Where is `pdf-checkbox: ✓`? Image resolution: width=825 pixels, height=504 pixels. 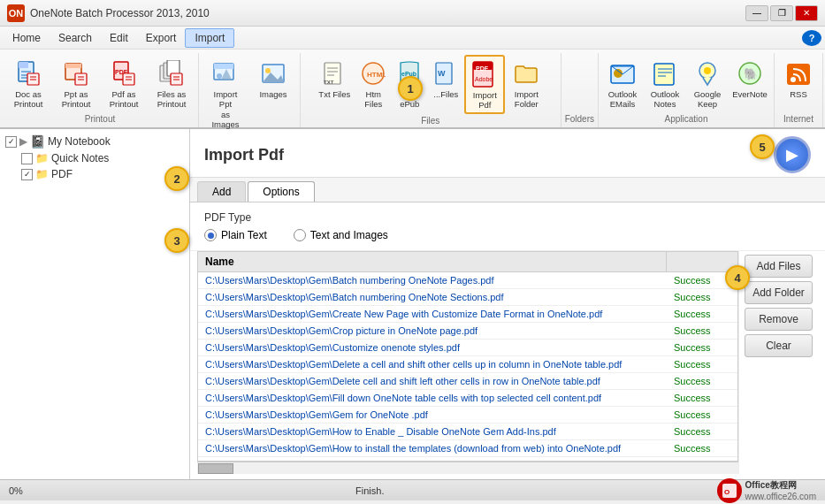
pdf-checkbox: ✓ is located at coordinates (27, 175).